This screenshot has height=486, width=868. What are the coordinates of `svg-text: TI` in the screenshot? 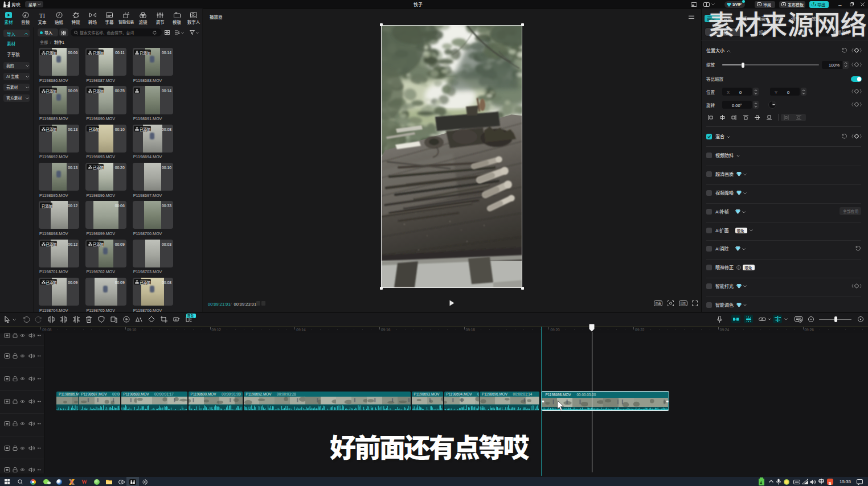 It's located at (42, 15).